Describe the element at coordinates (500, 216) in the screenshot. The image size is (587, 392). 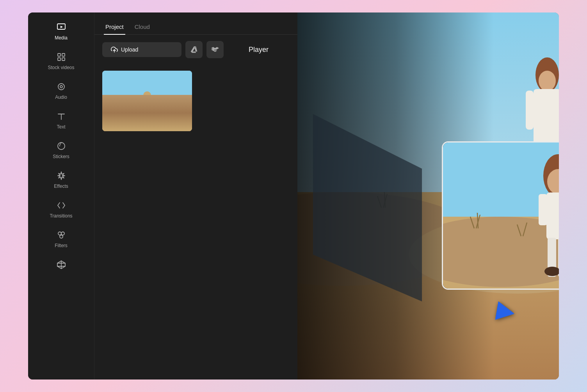
I see `zoom-box` at that location.